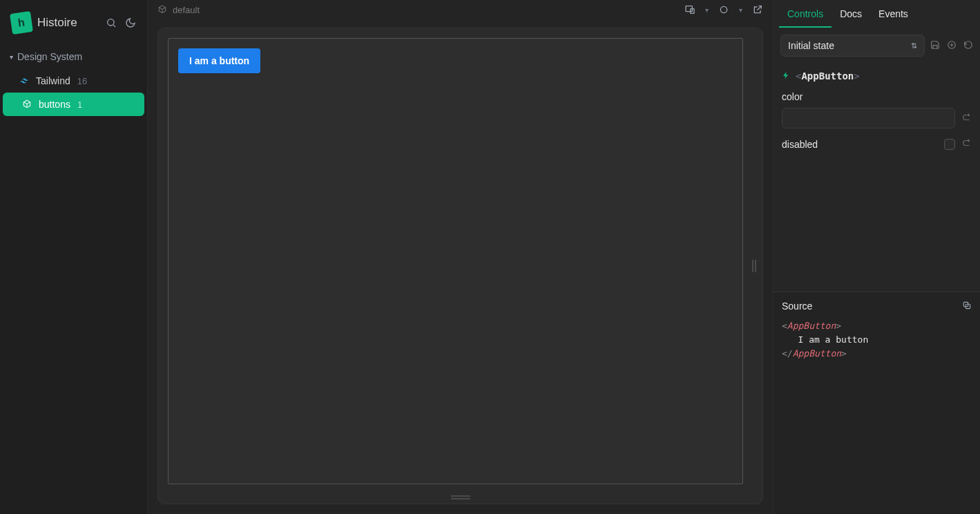  I want to click on sidebar-group-label: Design System, so click(50, 57).